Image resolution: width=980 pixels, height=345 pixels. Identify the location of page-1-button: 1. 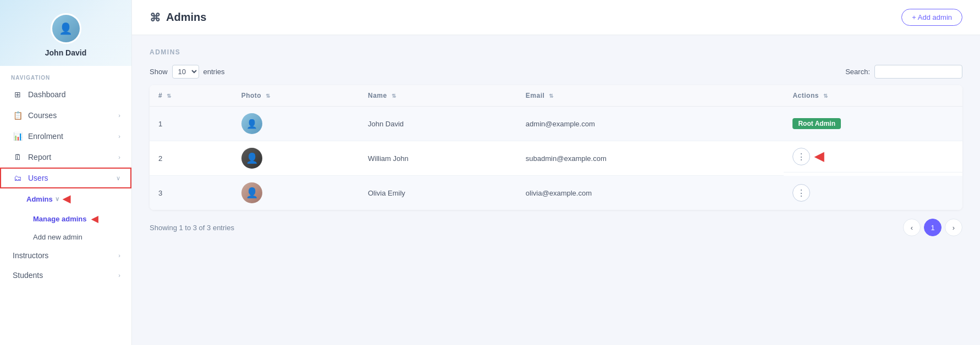
(933, 227).